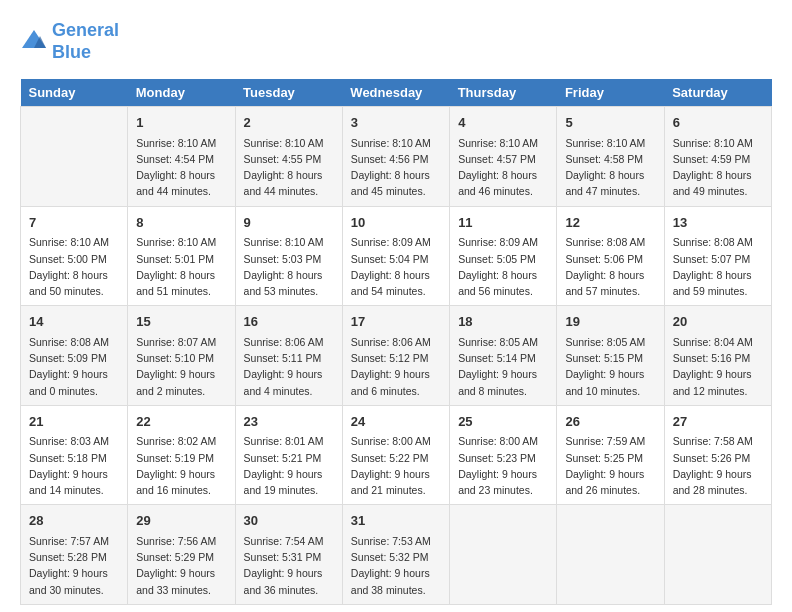  I want to click on day-number: 1, so click(181, 123).